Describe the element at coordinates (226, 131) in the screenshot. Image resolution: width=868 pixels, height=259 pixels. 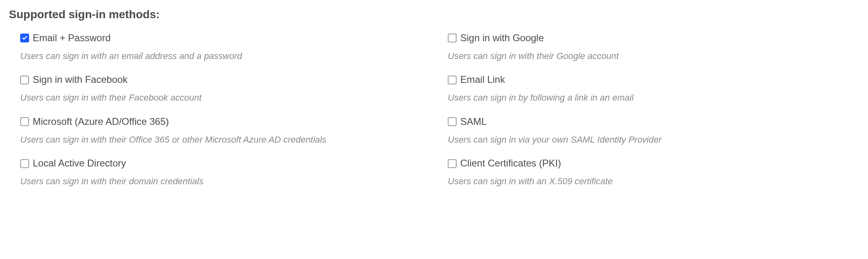
I see `method-microsoft: Microsoft (Azure AD/Office 365) Users ca…` at that location.